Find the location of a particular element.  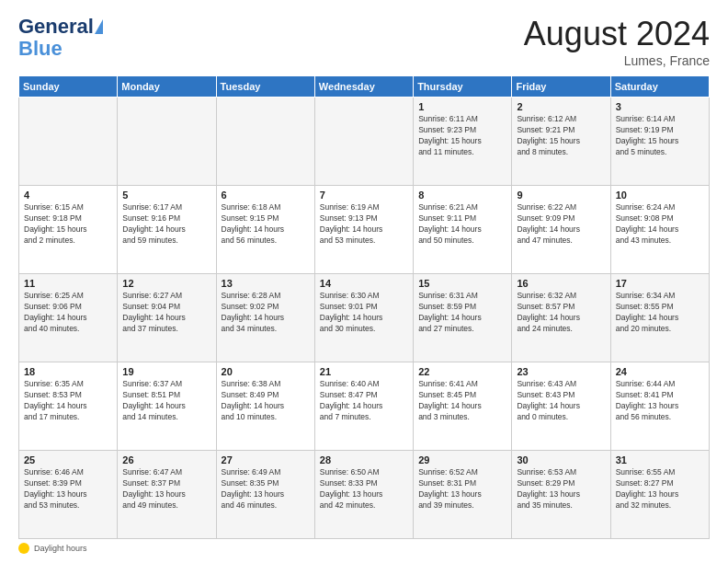

day-info: Sunrise: 6:17 AMSunset: 9:16 PMDaylight:… is located at coordinates (167, 224).